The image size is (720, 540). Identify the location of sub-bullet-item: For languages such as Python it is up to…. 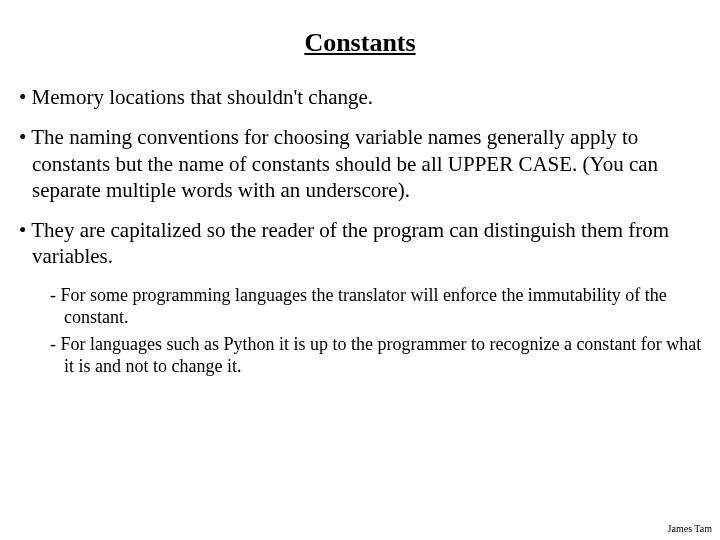
(375, 356).